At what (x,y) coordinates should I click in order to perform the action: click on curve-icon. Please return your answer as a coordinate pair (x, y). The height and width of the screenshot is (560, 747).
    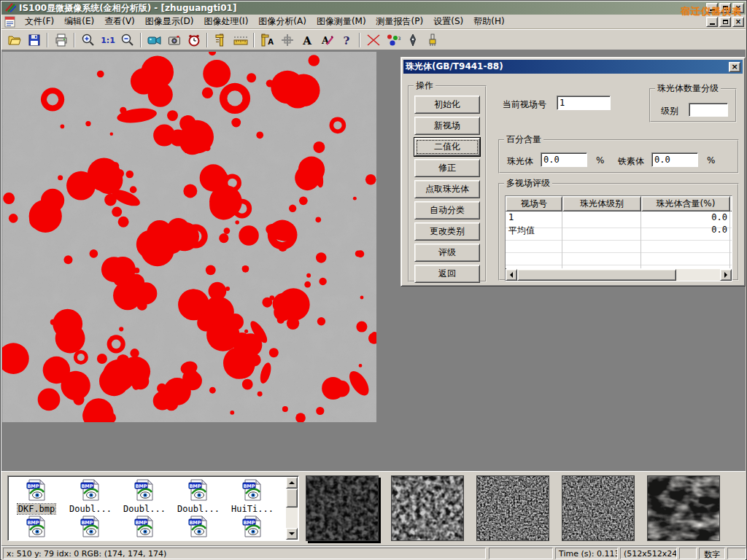
    Looking at the image, I should click on (374, 39).